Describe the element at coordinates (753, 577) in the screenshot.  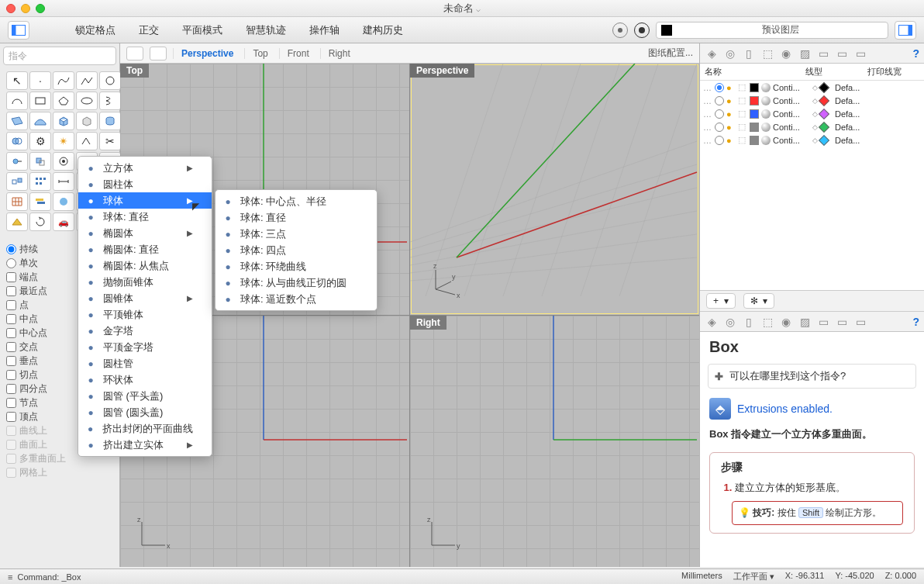
I see `status-plane: 工作平面 ▾` at that location.